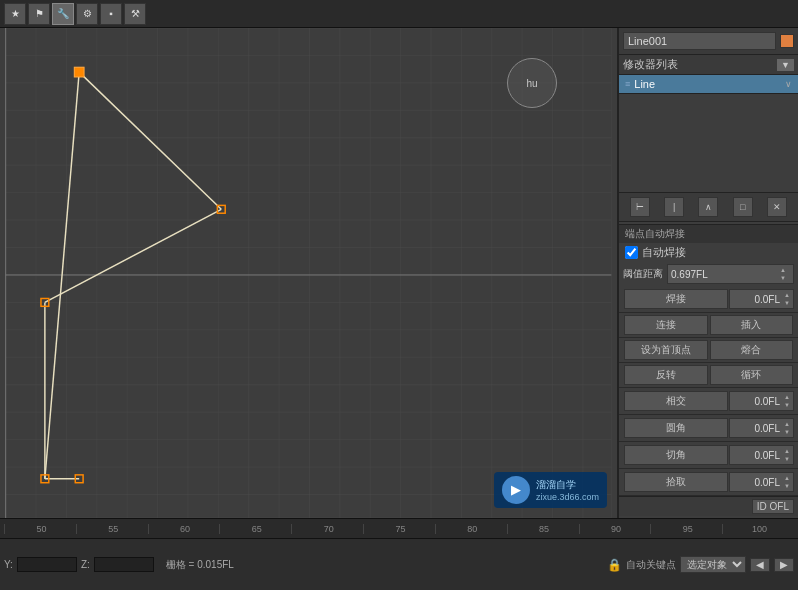 The height and width of the screenshot is (590, 798). What do you see at coordinates (111, 14) in the screenshot?
I see `toolbar-box-btn: ▪` at bounding box center [111, 14].